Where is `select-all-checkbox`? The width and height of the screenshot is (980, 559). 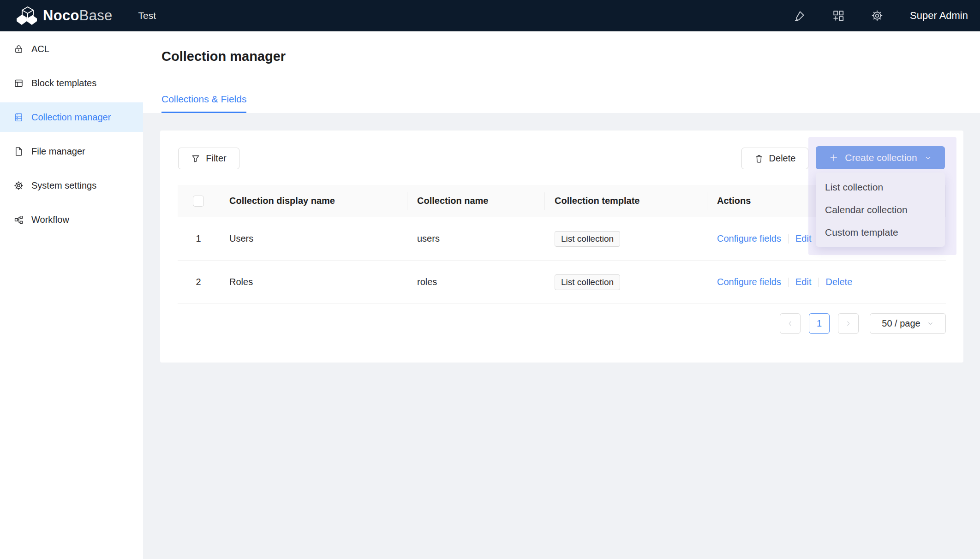
select-all-checkbox is located at coordinates (198, 201).